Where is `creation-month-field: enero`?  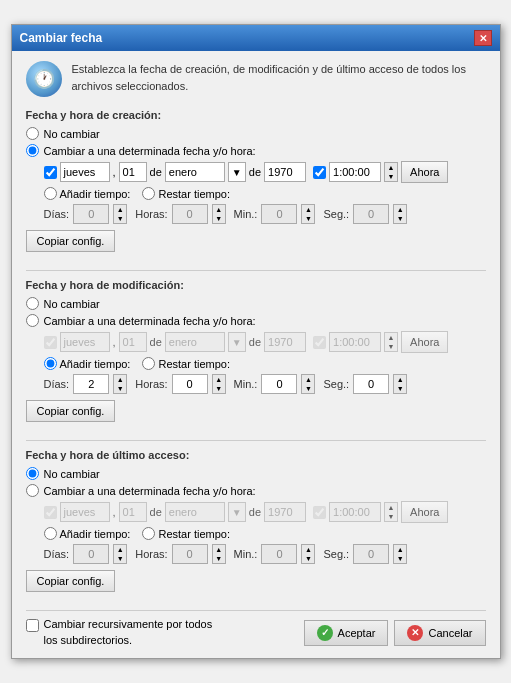
creation-month-field: enero is located at coordinates (195, 172).